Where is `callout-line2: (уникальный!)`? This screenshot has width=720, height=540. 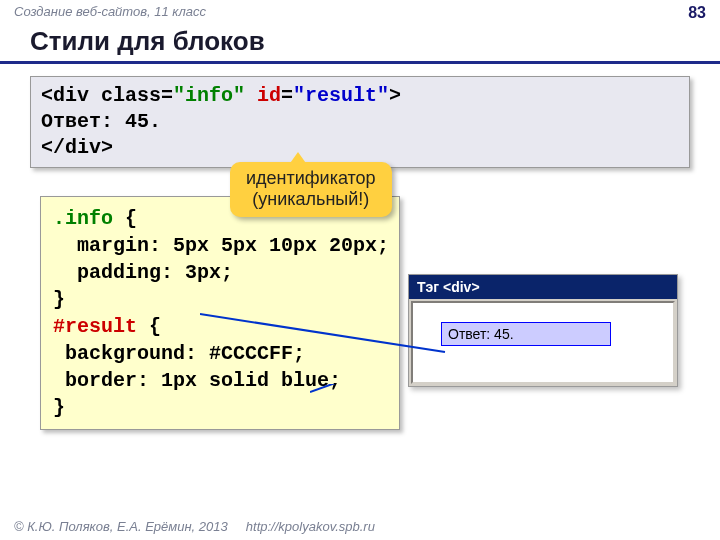 callout-line2: (уникальный!) is located at coordinates (311, 200).